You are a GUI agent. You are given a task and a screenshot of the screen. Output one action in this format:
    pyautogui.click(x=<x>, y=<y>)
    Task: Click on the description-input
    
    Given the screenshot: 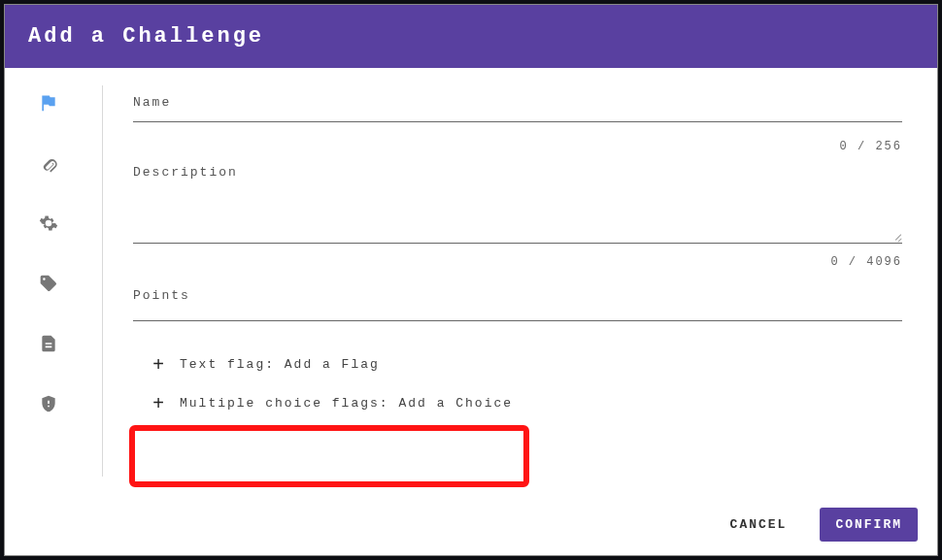 What is the action you would take?
    pyautogui.click(x=518, y=214)
    